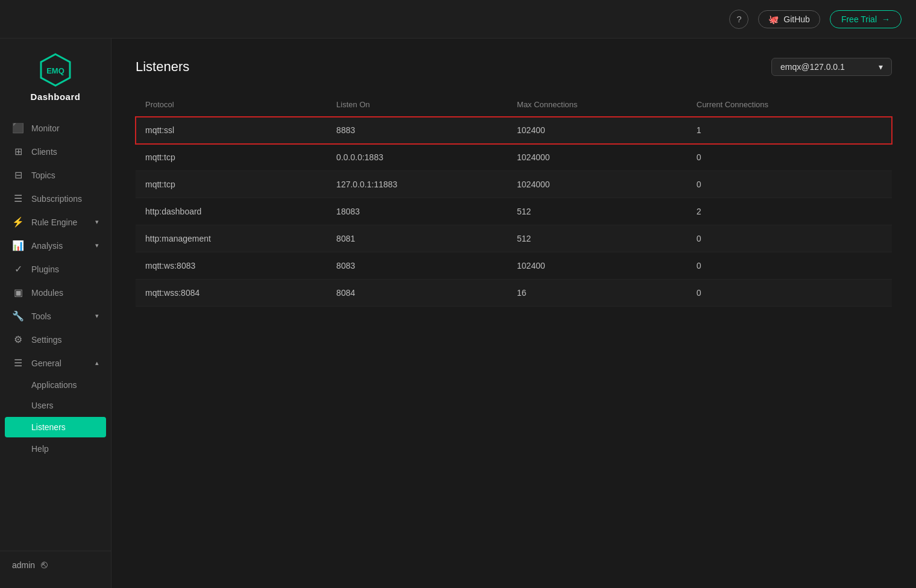 This screenshot has height=588, width=916. What do you see at coordinates (54, 222) in the screenshot?
I see `sidebar-item-label: Rule Engine` at bounding box center [54, 222].